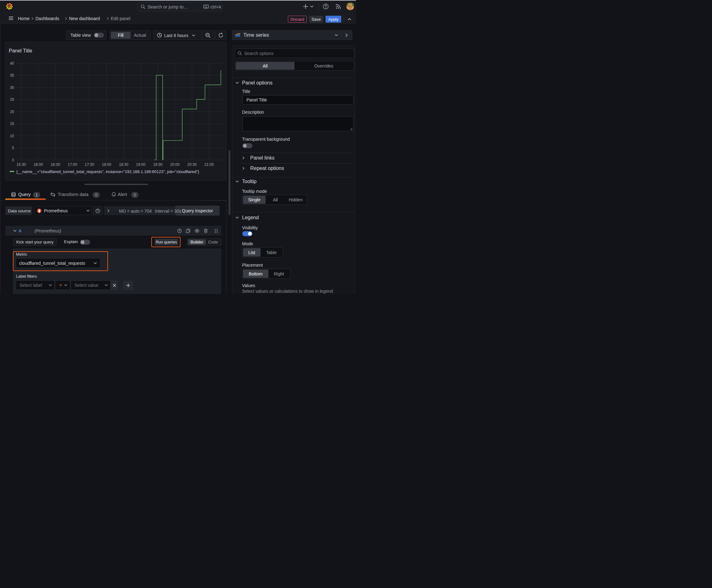 The height and width of the screenshot is (588, 712). Describe the element at coordinates (13, 148) in the screenshot. I see `svg-text: 5` at that location.